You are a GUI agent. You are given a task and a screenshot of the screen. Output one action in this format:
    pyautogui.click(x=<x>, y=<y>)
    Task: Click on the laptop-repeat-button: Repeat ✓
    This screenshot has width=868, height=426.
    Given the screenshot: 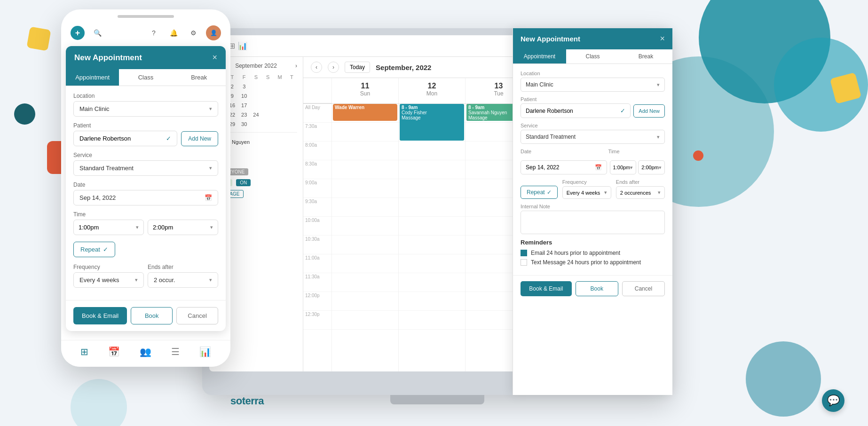 What is the action you would take?
    pyautogui.click(x=539, y=192)
    